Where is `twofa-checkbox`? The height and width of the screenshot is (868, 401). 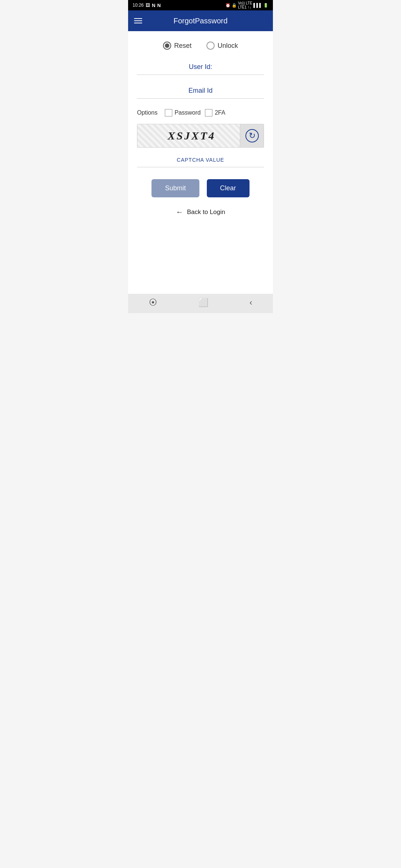
twofa-checkbox is located at coordinates (209, 113).